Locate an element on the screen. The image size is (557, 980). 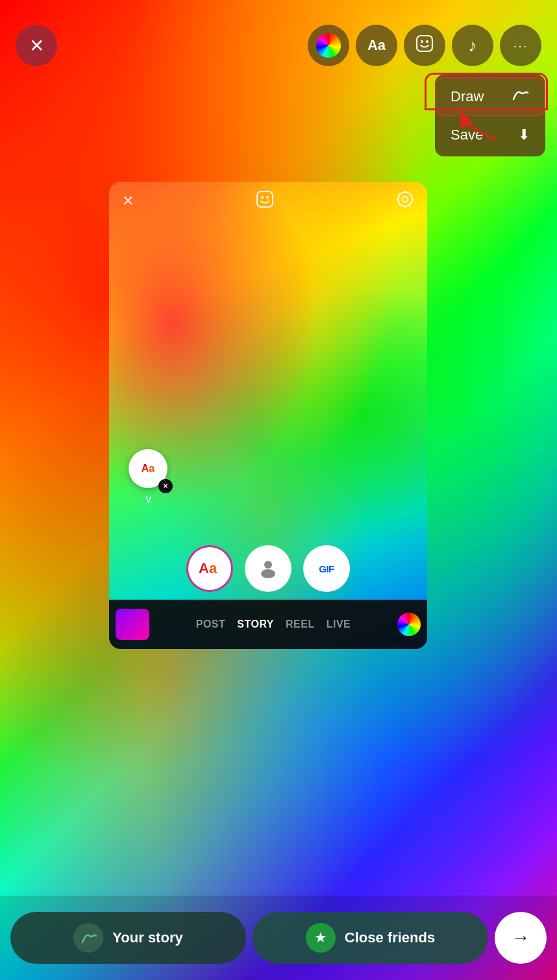
share-button: → is located at coordinates (521, 938).